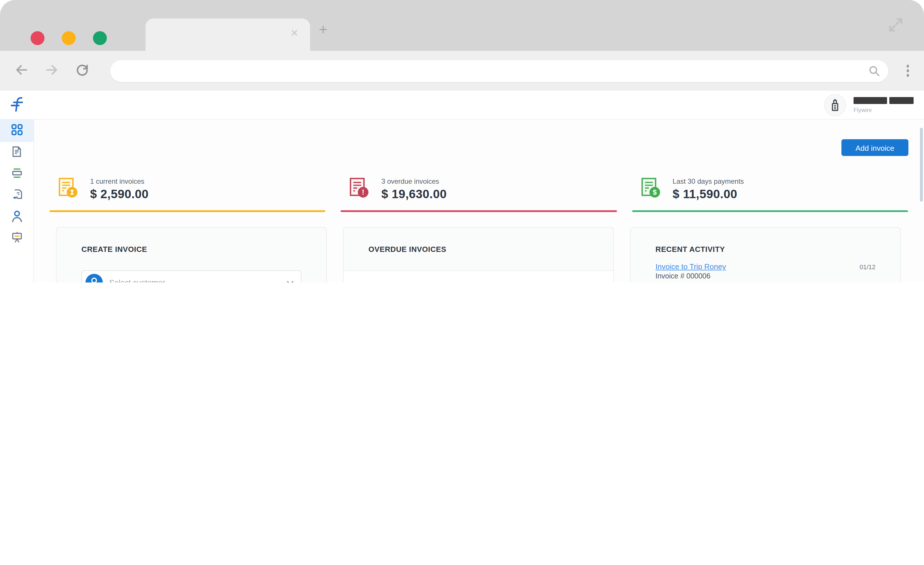  Describe the element at coordinates (188, 195) in the screenshot. I see `current-invoices-card: 1 current invoices $ 2,590.00` at that location.